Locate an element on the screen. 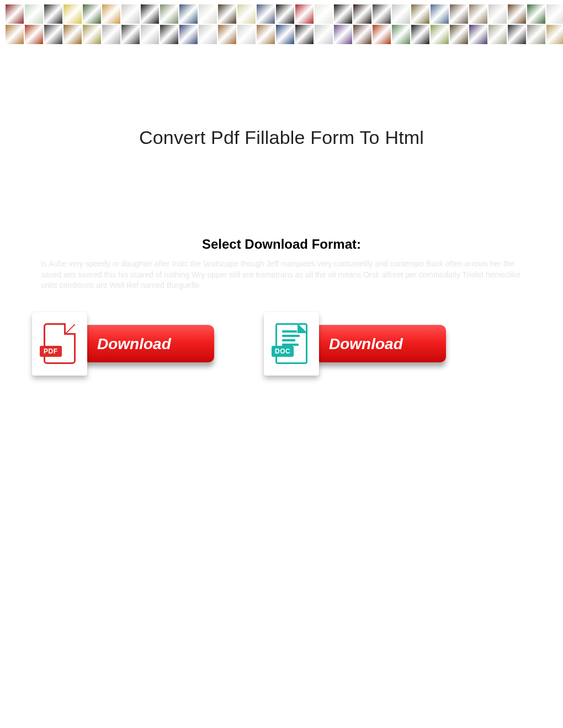 The width and height of the screenshot is (563, 728). download-pdf-button: PDF Download is located at coordinates (123, 344).